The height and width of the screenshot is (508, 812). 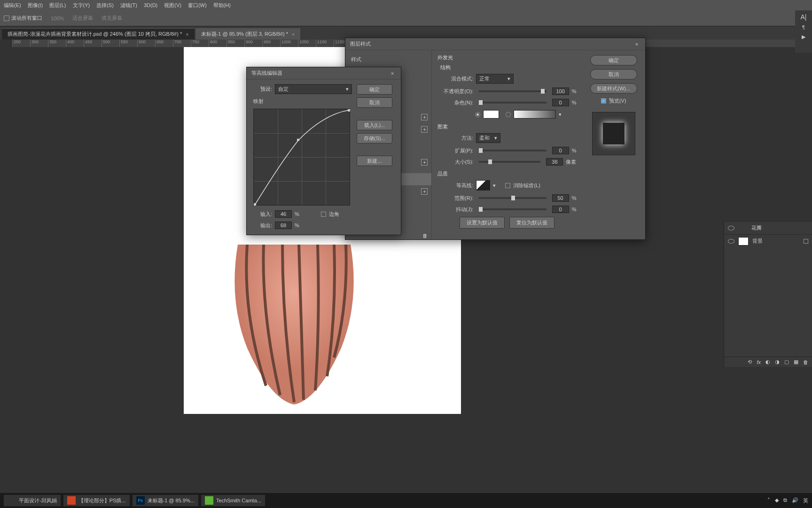 I want to click on new-style-button: 新建样式(W)..., so click(x=614, y=88).